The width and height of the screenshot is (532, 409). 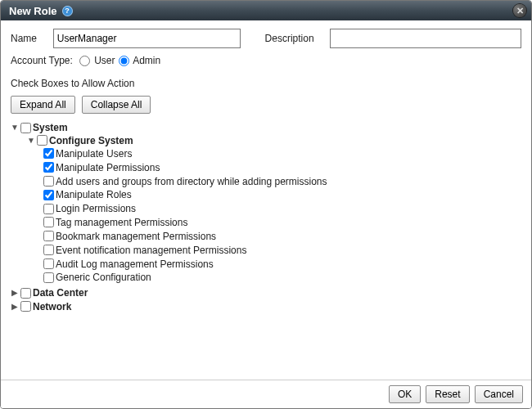 What do you see at coordinates (426, 38) in the screenshot?
I see `description-input` at bounding box center [426, 38].